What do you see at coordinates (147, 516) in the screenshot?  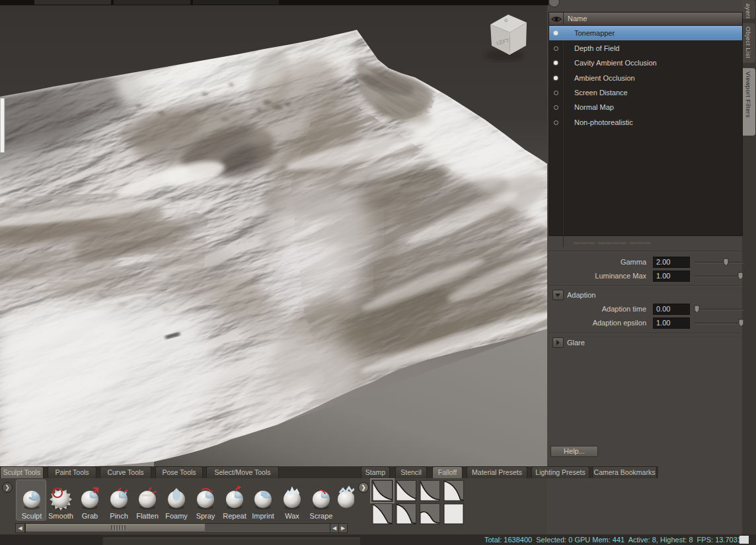 I see `svg-text: Flatten` at bounding box center [147, 516].